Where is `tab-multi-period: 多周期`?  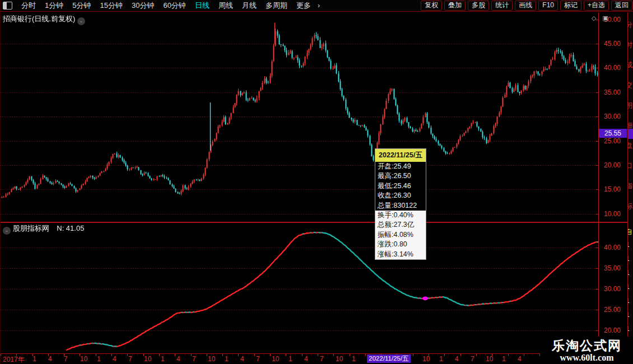
tab-multi-period: 多周期 is located at coordinates (277, 6).